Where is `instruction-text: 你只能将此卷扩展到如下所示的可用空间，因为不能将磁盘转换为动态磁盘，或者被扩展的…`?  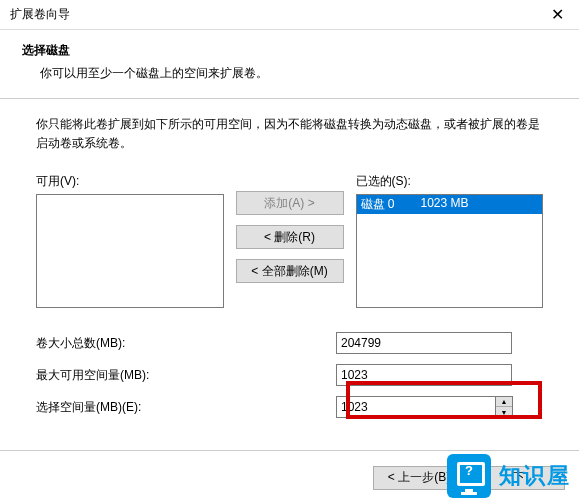 instruction-text: 你只能将此卷扩展到如下所示的可用空间，因为不能将磁盘转换为动态磁盘，或者被扩展的… is located at coordinates (290, 134).